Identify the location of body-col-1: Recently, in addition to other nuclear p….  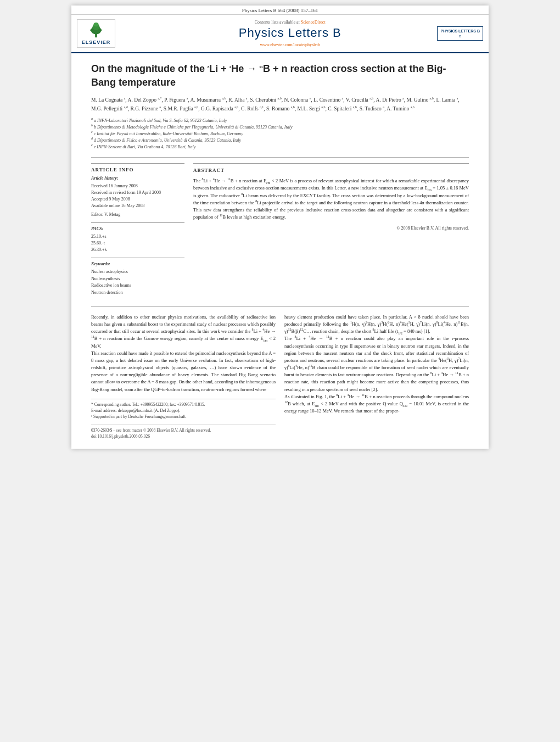
(183, 377).